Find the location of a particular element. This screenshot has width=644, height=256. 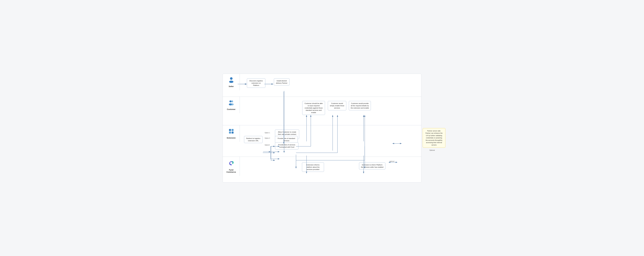

option3-label: Option3 is located at coordinates (267, 145).